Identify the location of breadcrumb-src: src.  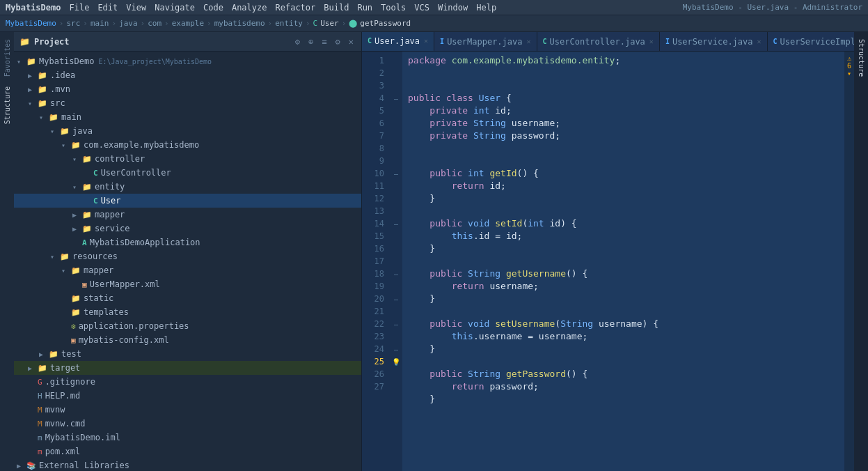
(73, 24).